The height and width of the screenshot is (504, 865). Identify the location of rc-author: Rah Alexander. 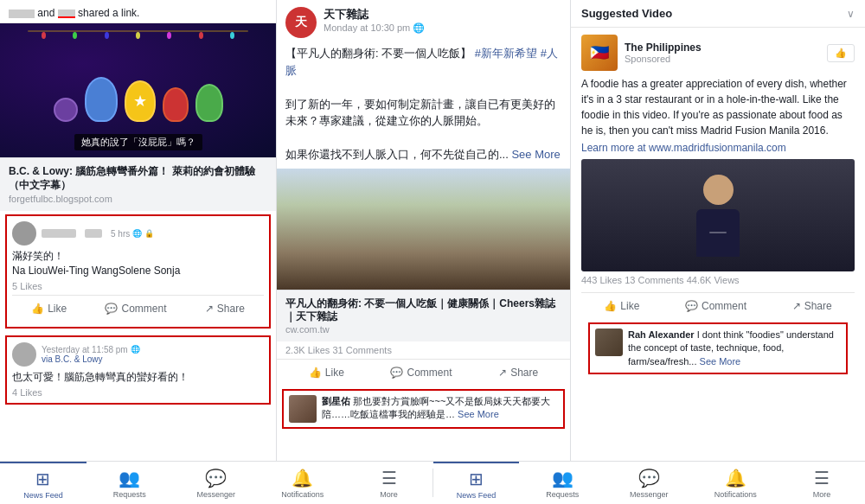
(661, 335).